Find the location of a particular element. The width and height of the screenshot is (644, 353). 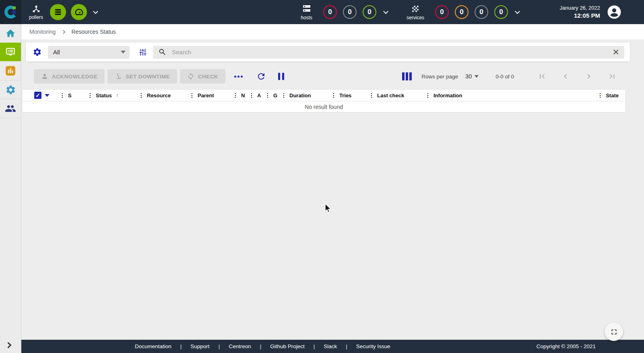

filter-select-caret-icon is located at coordinates (123, 52).